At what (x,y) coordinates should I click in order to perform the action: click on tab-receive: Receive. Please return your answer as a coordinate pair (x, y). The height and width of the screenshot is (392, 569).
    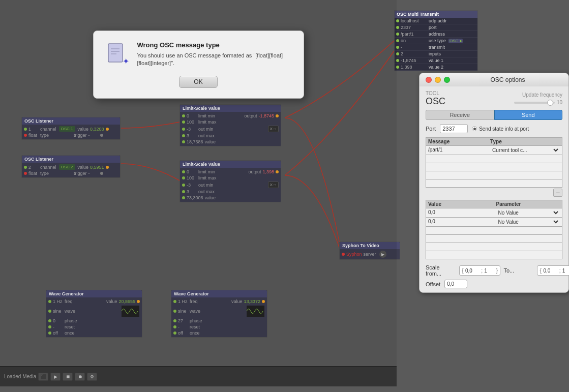
    Looking at the image, I should click on (460, 115).